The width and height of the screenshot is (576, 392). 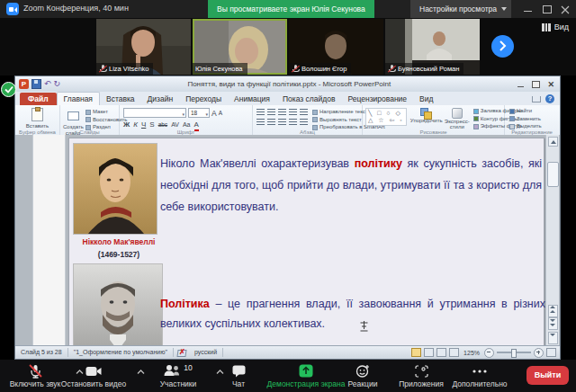 I want to click on participant-name-tag: Волошин Єгор, so click(x=320, y=68).